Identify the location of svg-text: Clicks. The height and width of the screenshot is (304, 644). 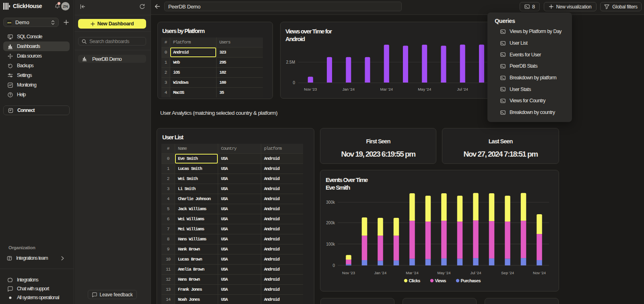
(415, 281).